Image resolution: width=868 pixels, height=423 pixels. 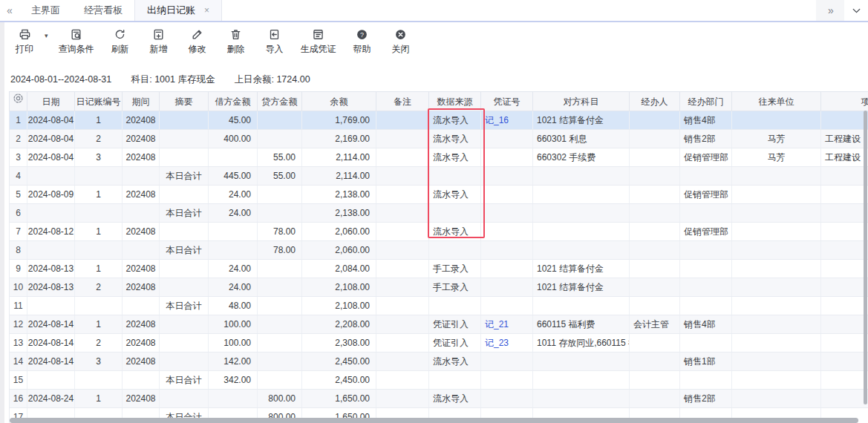 I want to click on cell: 9, so click(x=19, y=269).